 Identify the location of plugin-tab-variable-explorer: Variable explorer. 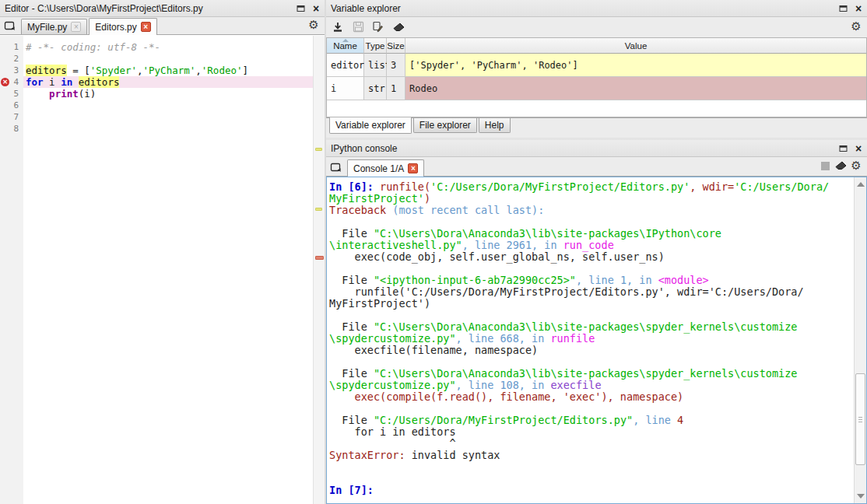
(370, 126).